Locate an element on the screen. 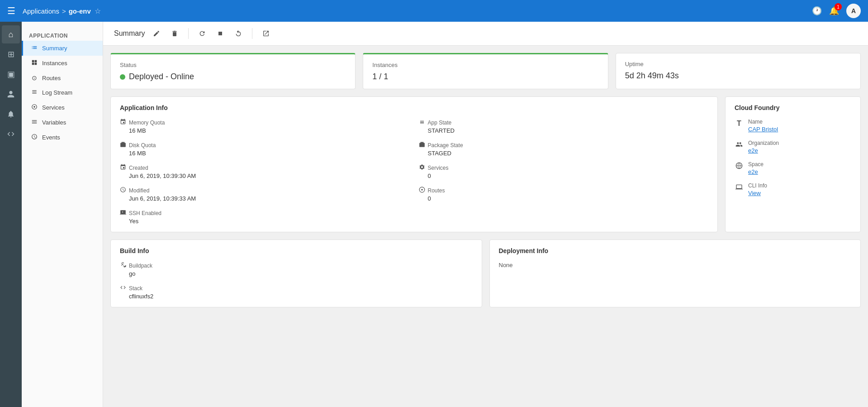 This screenshot has height=407, width=868. nav-item-variables: Variables is located at coordinates (62, 122).